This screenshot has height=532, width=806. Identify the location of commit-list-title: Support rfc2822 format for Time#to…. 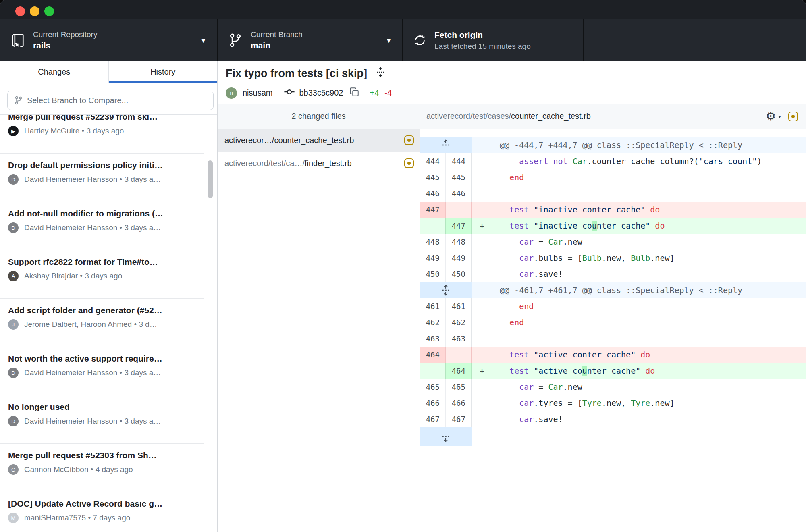
(103, 262).